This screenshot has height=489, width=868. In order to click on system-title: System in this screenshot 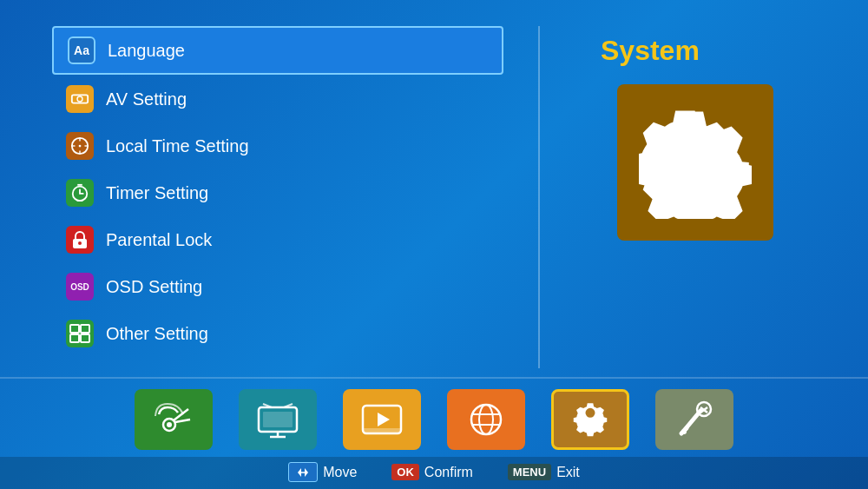, I will do `click(650, 50)`.